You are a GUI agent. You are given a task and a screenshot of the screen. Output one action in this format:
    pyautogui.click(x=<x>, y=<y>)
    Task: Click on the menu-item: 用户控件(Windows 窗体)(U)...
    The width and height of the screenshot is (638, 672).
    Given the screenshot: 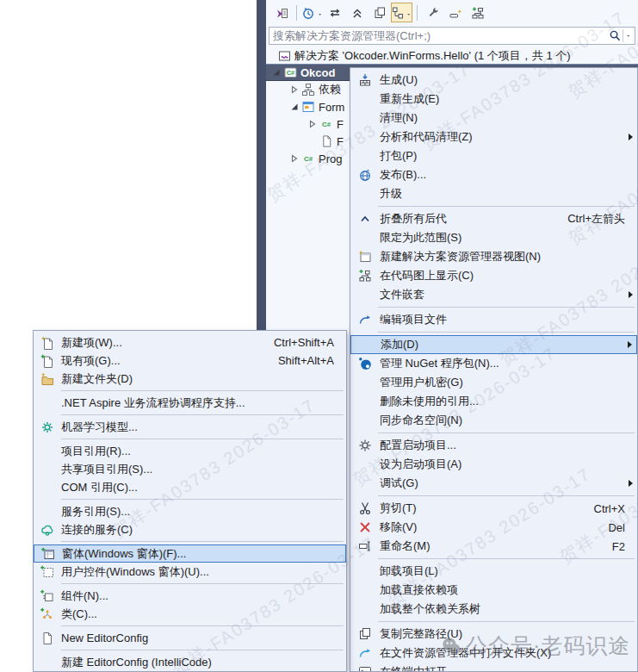 What is the action you would take?
    pyautogui.click(x=189, y=572)
    